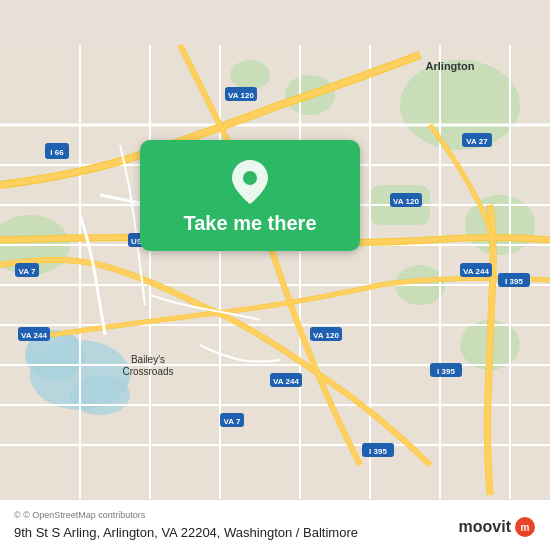  What do you see at coordinates (525, 527) in the screenshot?
I see `moovit-icon: m` at bounding box center [525, 527].